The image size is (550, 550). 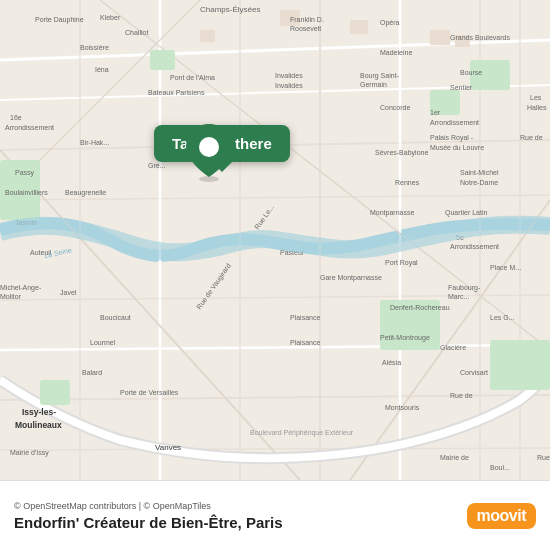 What do you see at coordinates (222, 144) in the screenshot?
I see `popup-label: Take me there` at bounding box center [222, 144].